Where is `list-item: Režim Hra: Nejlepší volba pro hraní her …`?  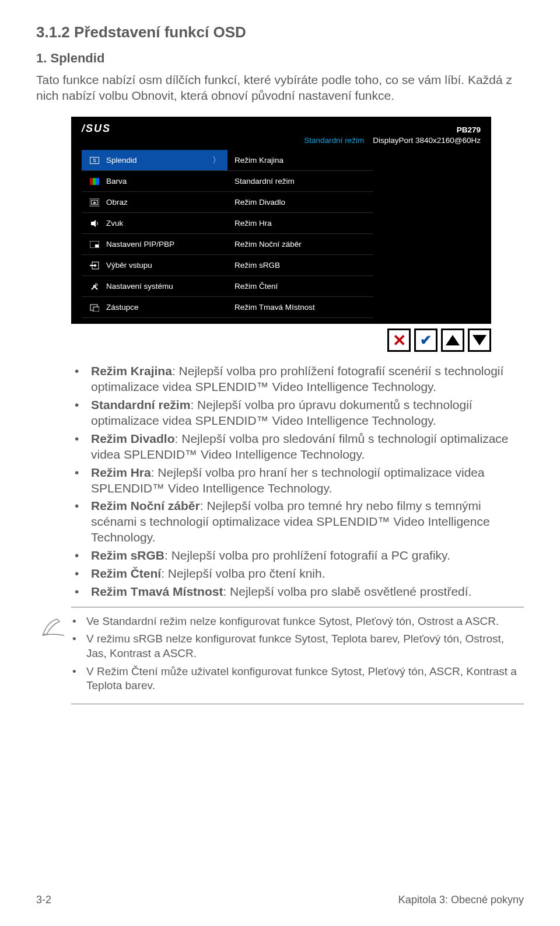
list-item: Režim Hra: Nejlepší volba pro hraní her … is located at coordinates (298, 481).